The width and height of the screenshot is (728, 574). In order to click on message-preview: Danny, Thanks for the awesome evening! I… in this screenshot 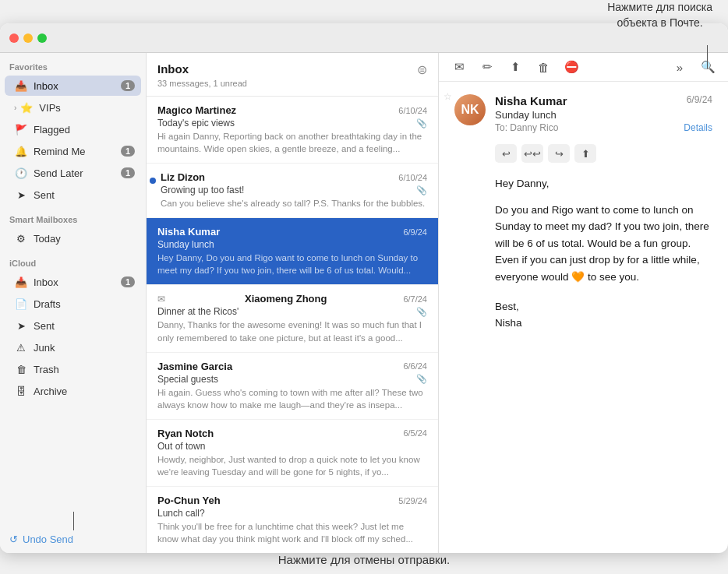, I will do `click(292, 331)`.